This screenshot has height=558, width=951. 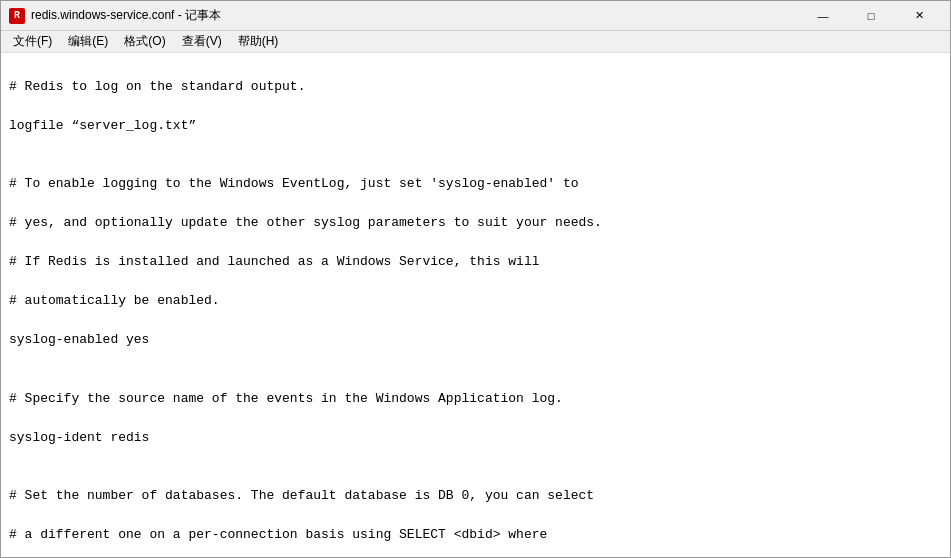 I want to click on line-7: # automatically be enabled., so click(x=476, y=301).